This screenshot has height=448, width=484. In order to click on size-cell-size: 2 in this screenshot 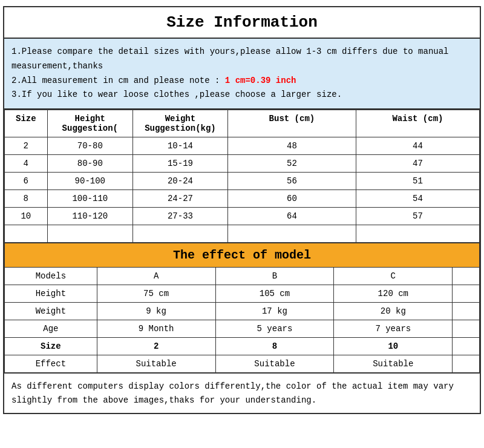, I will do `click(27, 147)`.